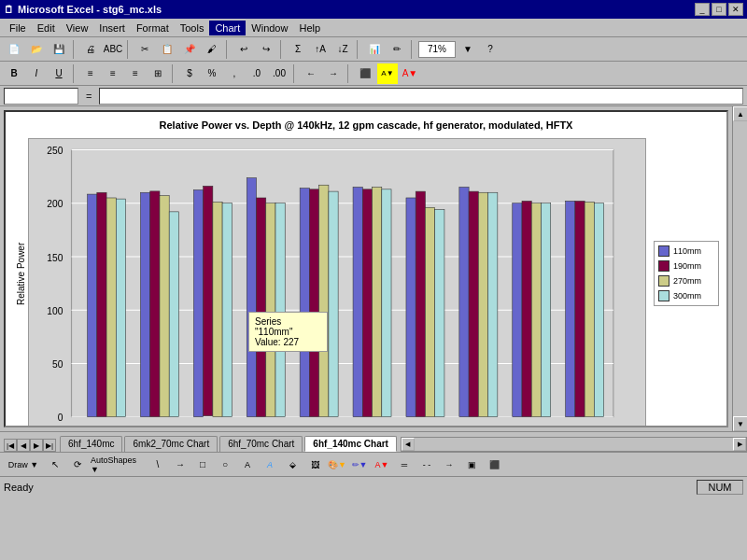 The height and width of the screenshot is (560, 747). I want to click on sort-desc-button: ↓Z, so click(343, 49).